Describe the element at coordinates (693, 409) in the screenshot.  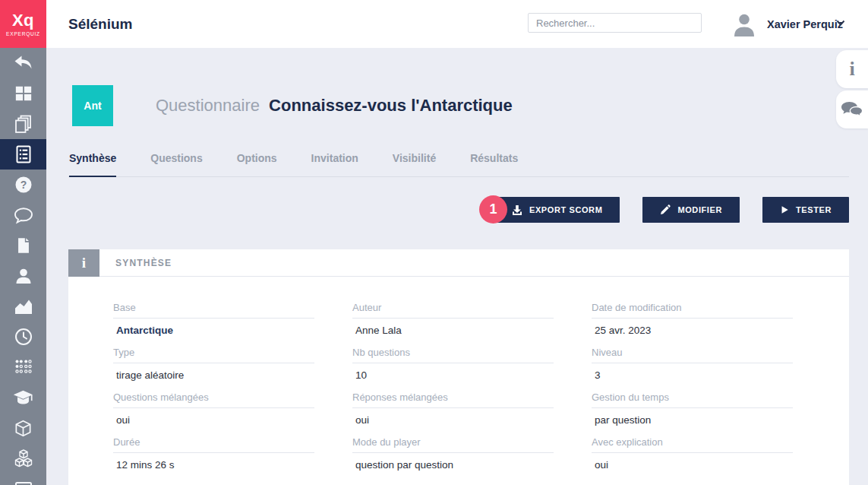
I see `field-gestion-du-temps: Gestion du temps par question` at that location.